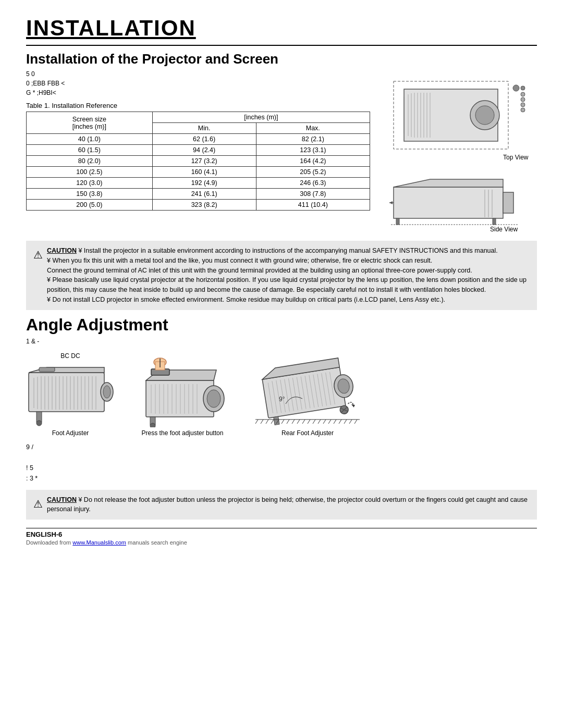 The image size is (563, 728). I want to click on table-col-max: Max., so click(313, 128).